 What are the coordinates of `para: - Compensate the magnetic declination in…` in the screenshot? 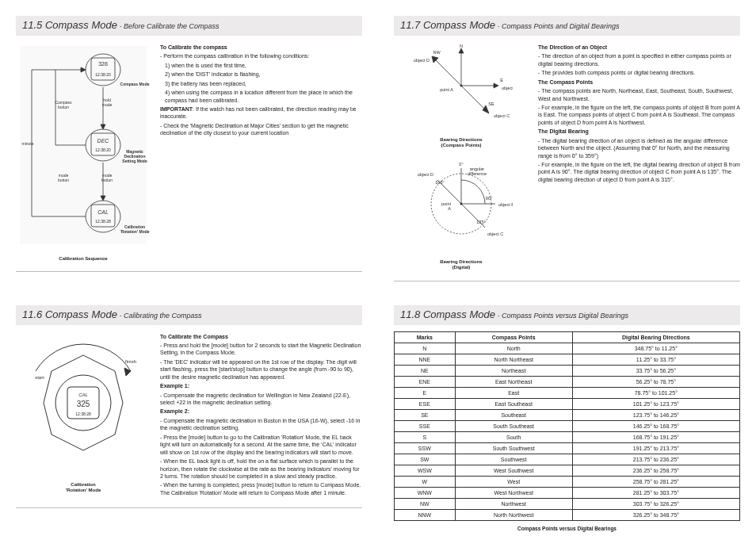 It's located at (262, 425).